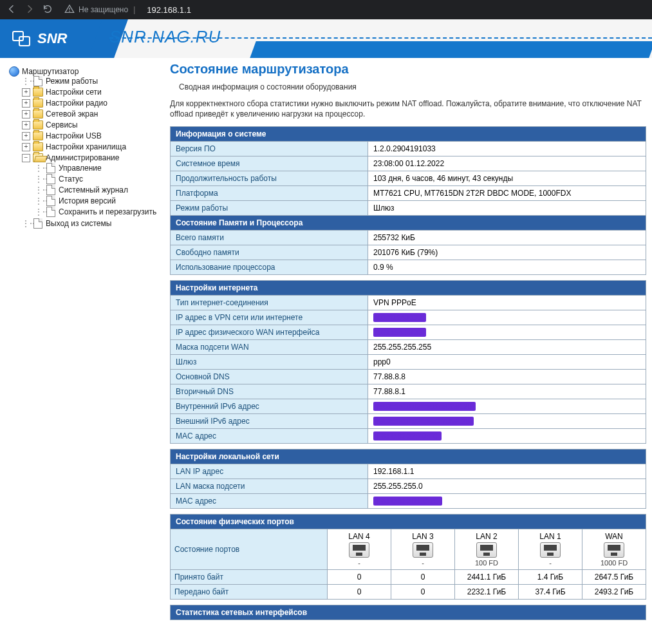 The height and width of the screenshot is (644, 652). Describe the element at coordinates (507, 267) in the screenshot. I see `row-value: 0.9 %` at that location.